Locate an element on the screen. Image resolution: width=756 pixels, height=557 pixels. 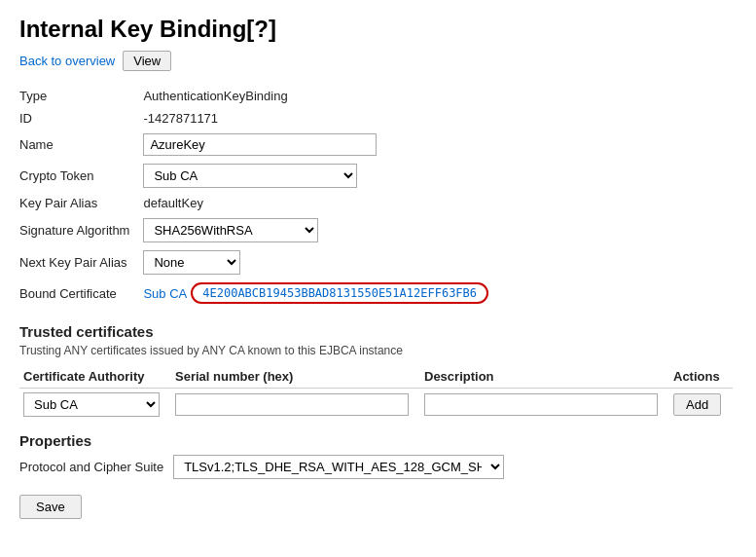
type-value: AuthenticationKeyBinding is located at coordinates (319, 95).